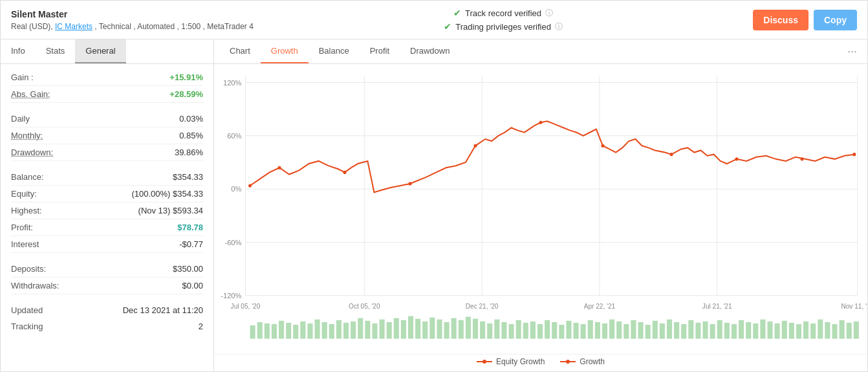 This screenshot has height=372, width=868. Describe the element at coordinates (107, 211) in the screenshot. I see `stat-highest: Highest: (Nov 13) $593.34` at that location.